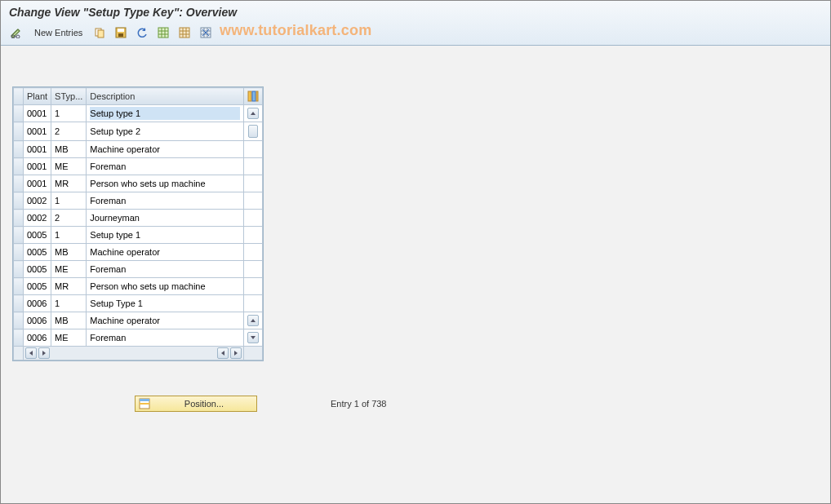  Describe the element at coordinates (59, 33) in the screenshot. I see `new-entries-button: New Entries` at that location.